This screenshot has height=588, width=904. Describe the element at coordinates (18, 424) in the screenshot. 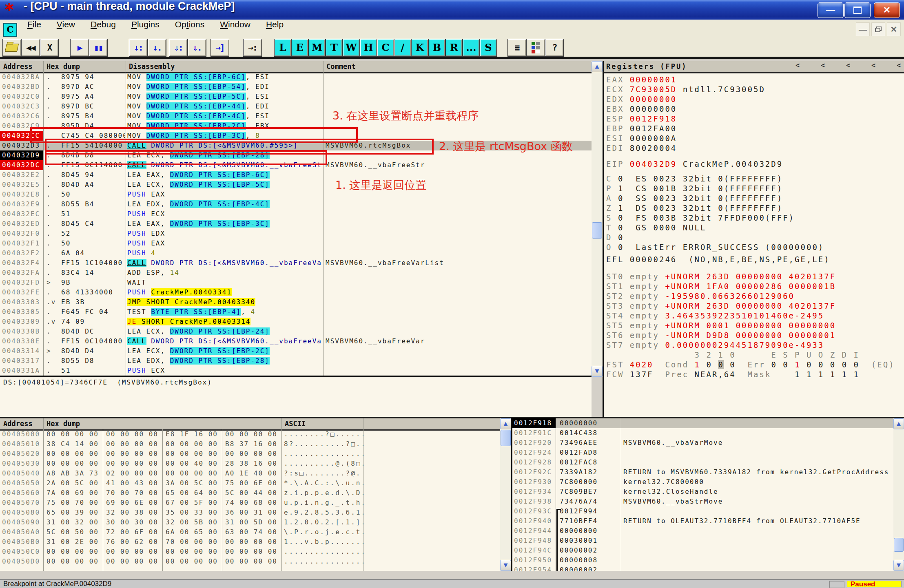

I see `col-header-address: Address` at that location.